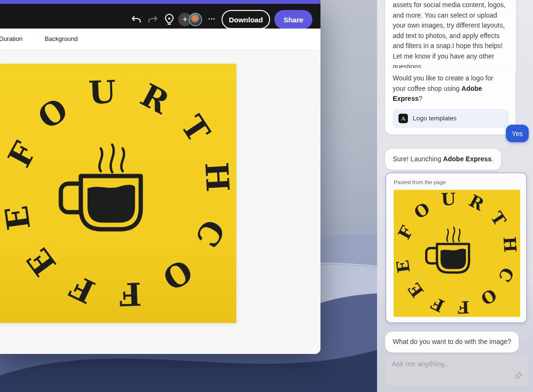 This screenshot has height=392, width=533. Describe the element at coordinates (169, 20) in the screenshot. I see `lightbulb-icon` at that location.